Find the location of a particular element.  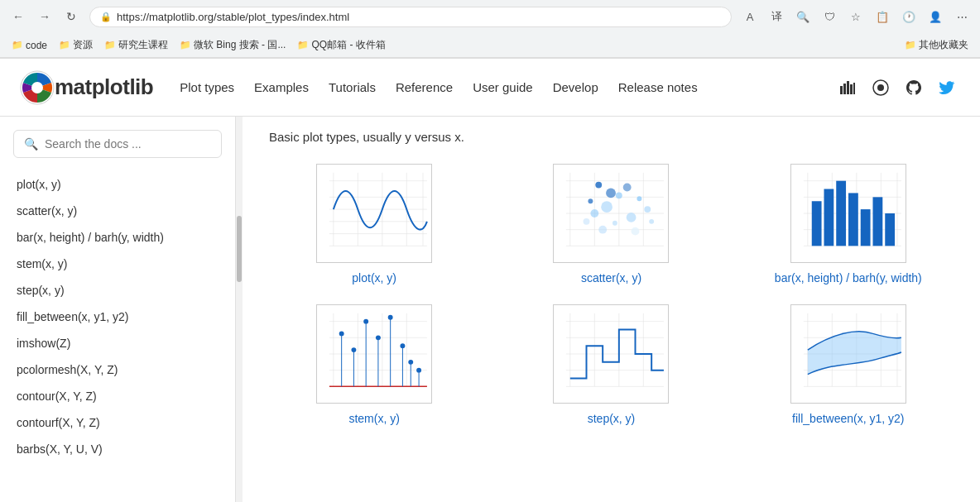

logo-text: matplotlib is located at coordinates (104, 88).